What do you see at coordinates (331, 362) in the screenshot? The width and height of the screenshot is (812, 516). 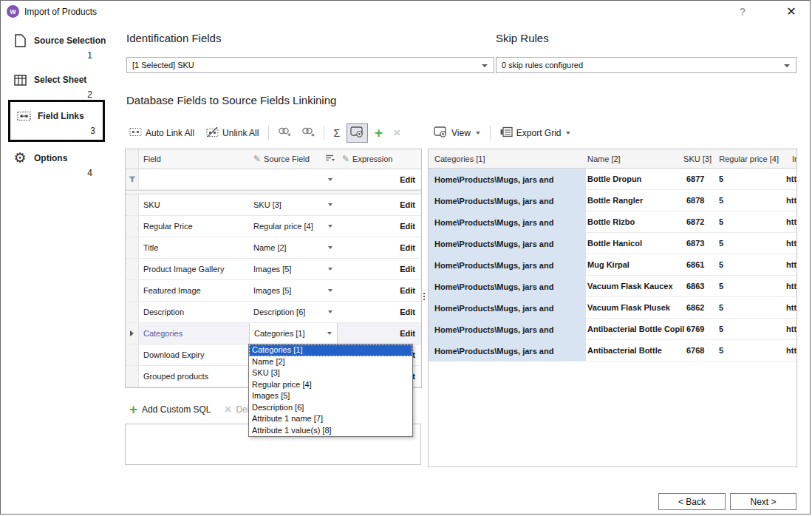 I see `dropdown-item: Name [2]` at bounding box center [331, 362].